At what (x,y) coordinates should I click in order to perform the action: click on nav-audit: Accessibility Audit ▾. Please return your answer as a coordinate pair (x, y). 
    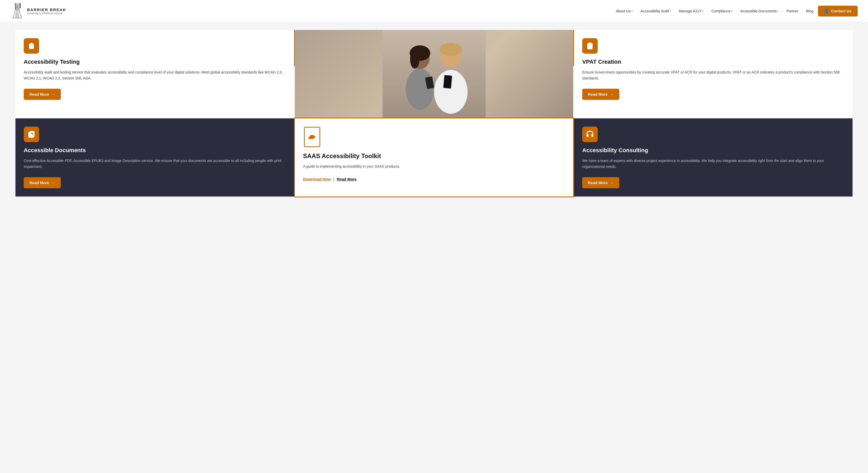
    Looking at the image, I should click on (656, 11).